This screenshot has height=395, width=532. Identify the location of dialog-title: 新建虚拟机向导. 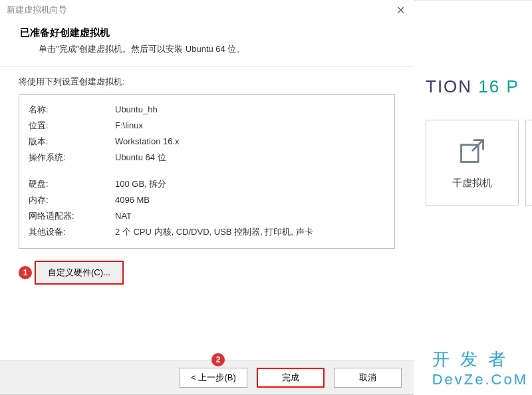
(37, 10).